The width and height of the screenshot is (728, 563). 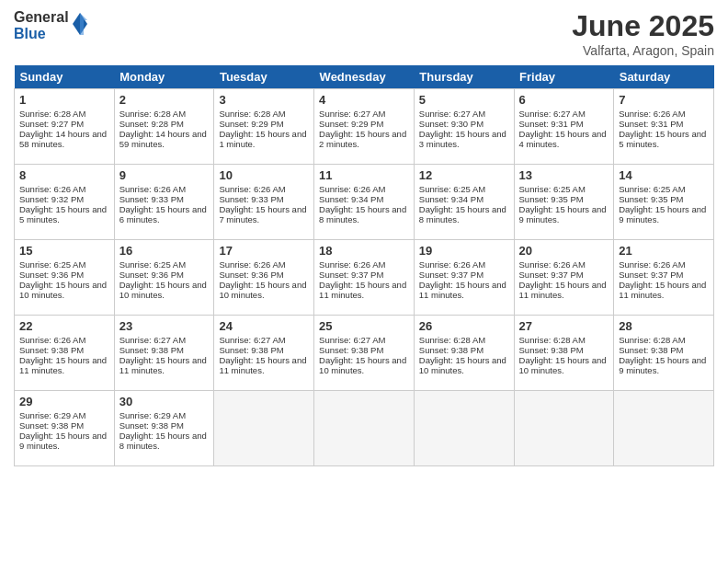 What do you see at coordinates (664, 326) in the screenshot?
I see `day-number: 28` at bounding box center [664, 326].